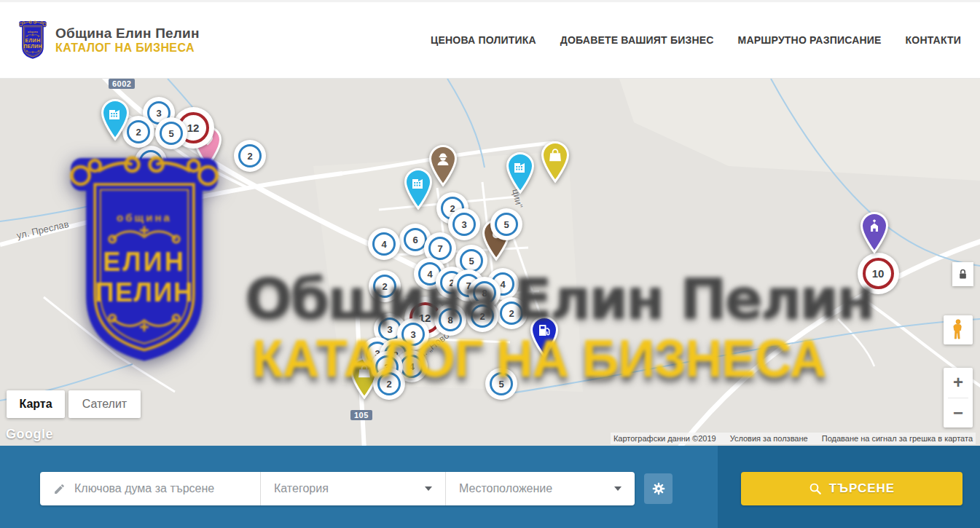 The width and height of the screenshot is (980, 528). Describe the element at coordinates (384, 244) in the screenshot. I see `cluster-marker: 4` at that location.